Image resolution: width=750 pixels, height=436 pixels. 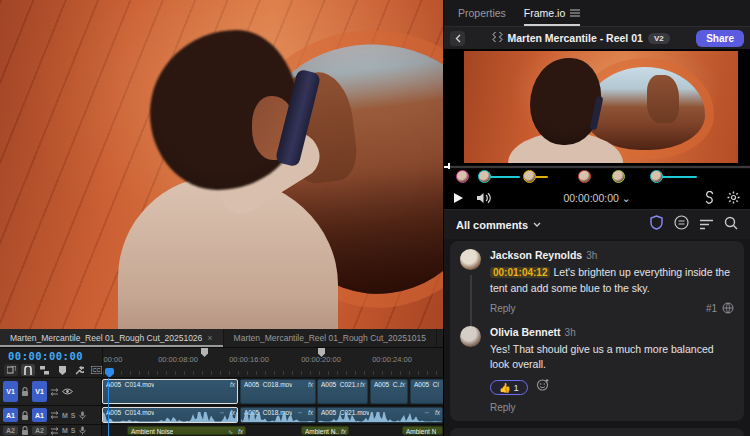 I want to click on sequence-tab-bar: Marten_Mercantile_Reel 01_Rough Cut_2025…, so click(x=222, y=338).